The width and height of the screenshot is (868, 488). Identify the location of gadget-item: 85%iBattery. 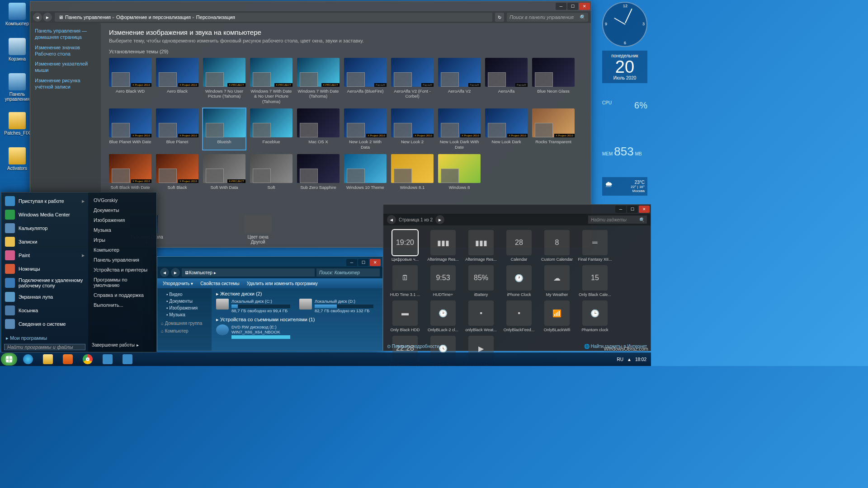
(481, 281).